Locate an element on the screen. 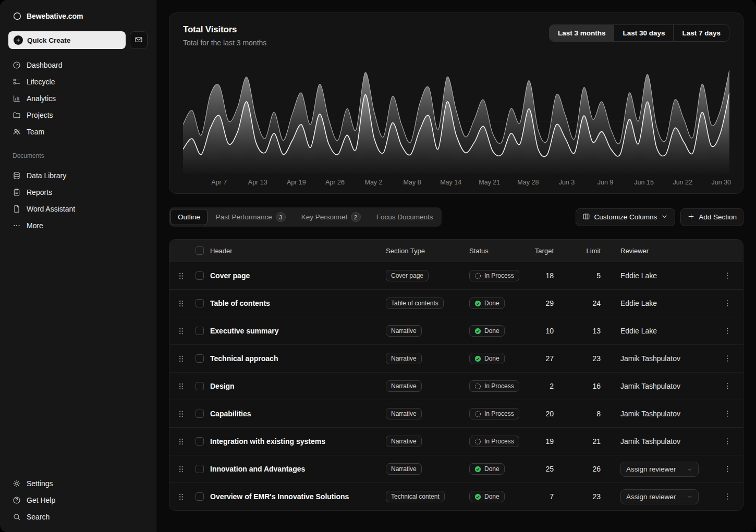 This screenshot has height=532, width=756. sidebar-item-analytics: Analytics is located at coordinates (78, 98).